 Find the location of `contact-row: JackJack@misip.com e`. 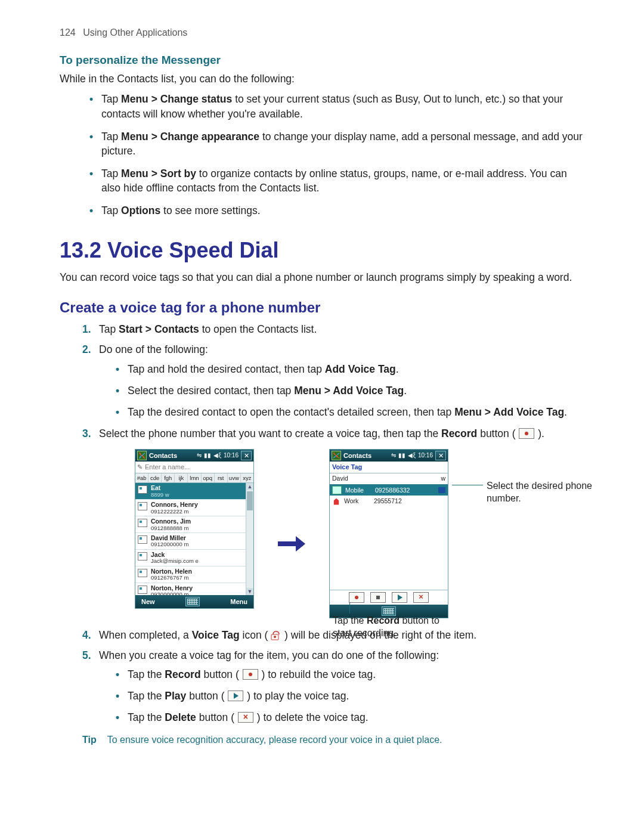

contact-row: JackJack@misip.com e is located at coordinates (194, 558).